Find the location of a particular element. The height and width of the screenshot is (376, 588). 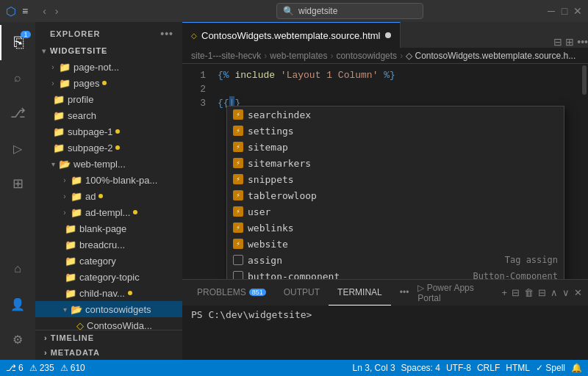

panel-tab-more: ••• is located at coordinates (404, 292).